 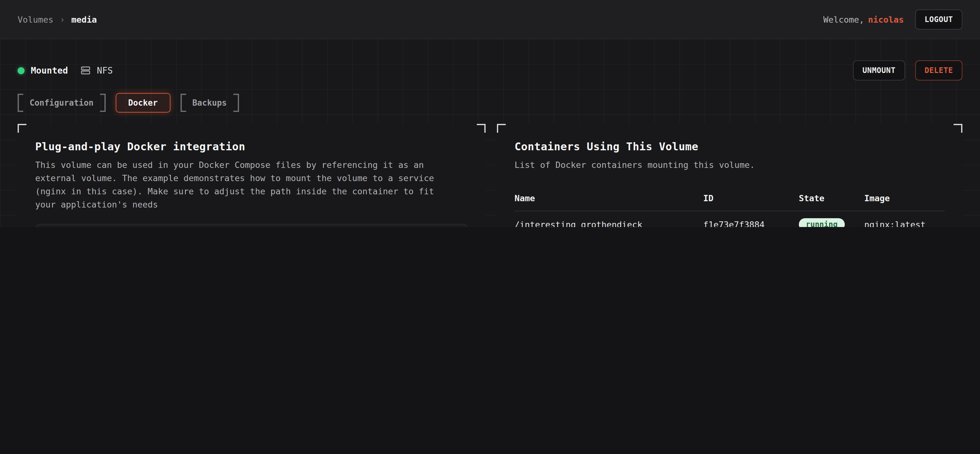 I want to click on containers-panel: Containers Using This Volume List of Doc…, so click(x=730, y=176).